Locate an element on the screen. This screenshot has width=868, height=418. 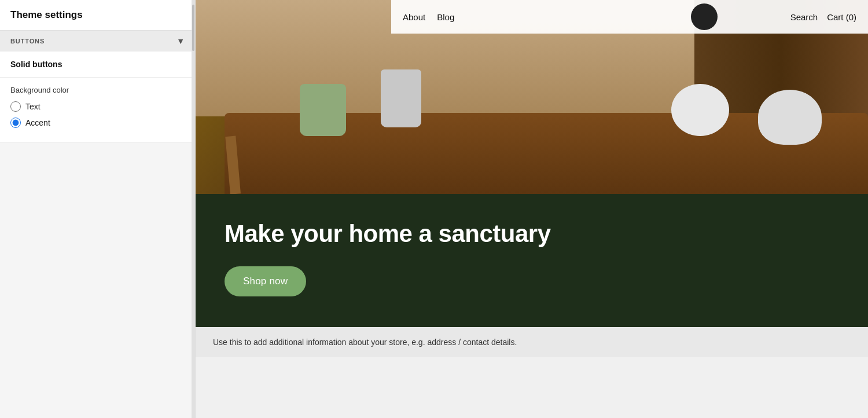
radio-text-row: Text is located at coordinates (97, 107).